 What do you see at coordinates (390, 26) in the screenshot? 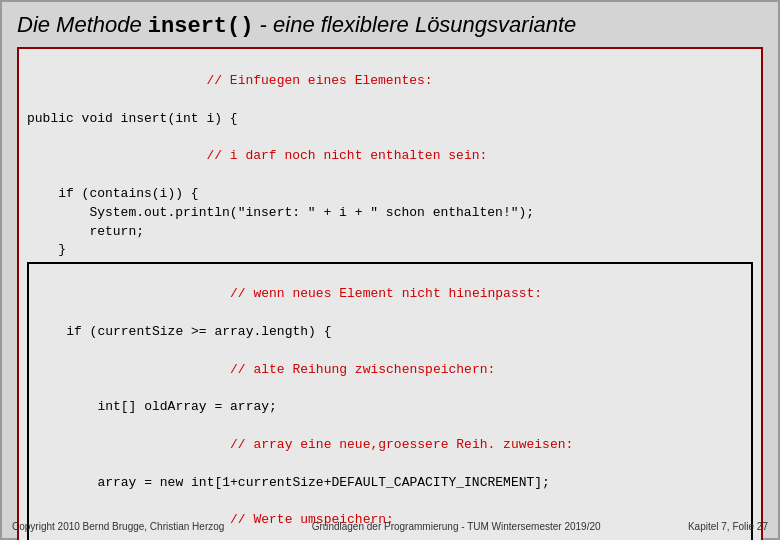
I see `slide-title: Die Methode insert() - eine flexiblere L…` at bounding box center [390, 26].